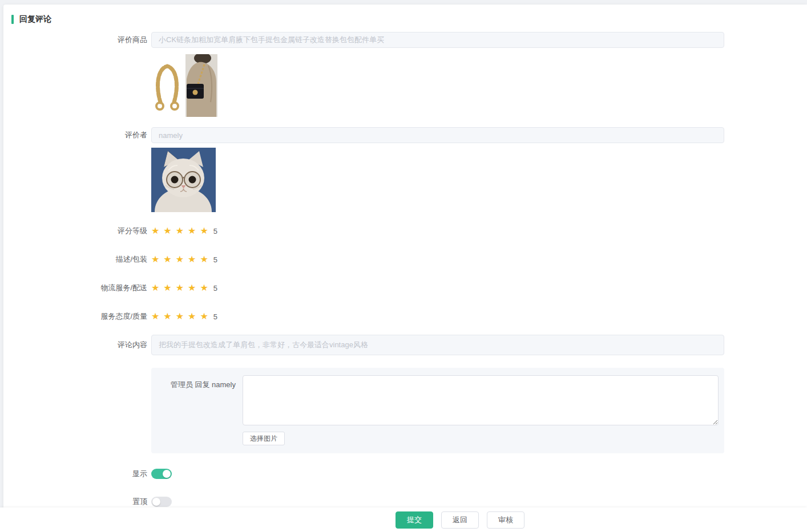 This screenshot has height=532, width=807. Describe the element at coordinates (162, 474) in the screenshot. I see `show-toggle` at that location.